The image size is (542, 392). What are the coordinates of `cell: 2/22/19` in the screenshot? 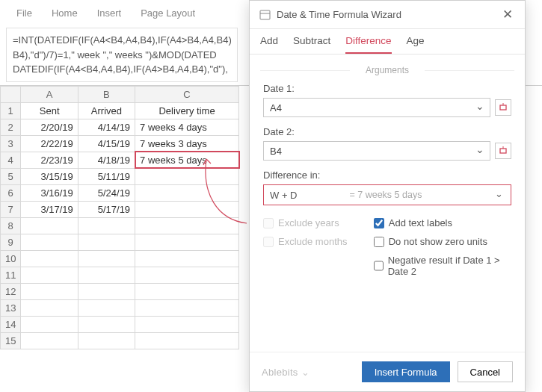 It's located at (49, 143).